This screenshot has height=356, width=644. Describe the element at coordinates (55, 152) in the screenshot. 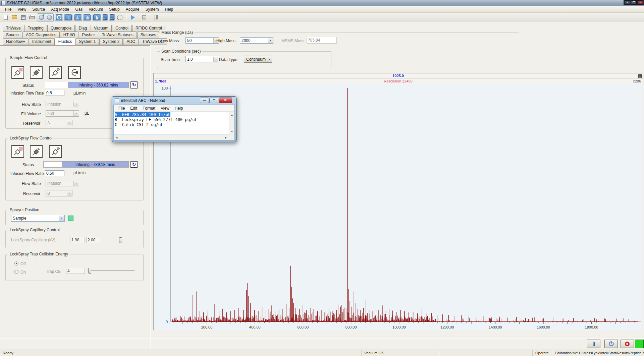

I see `lockspray-refill-button: ⟳` at that location.